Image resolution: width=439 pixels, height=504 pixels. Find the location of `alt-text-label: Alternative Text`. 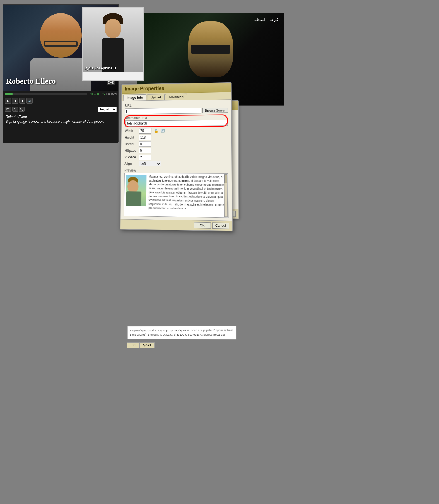

alt-text-label: Alternative Text is located at coordinates (176, 118).